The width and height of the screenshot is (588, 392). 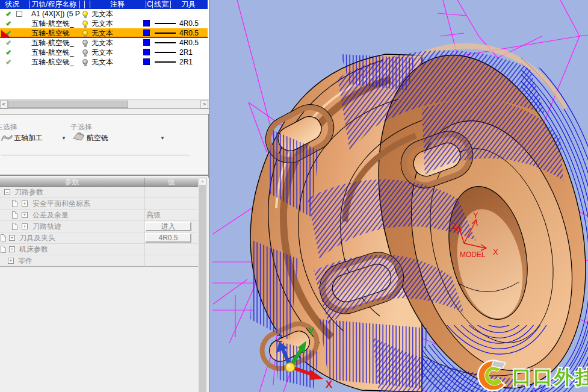 I want to click on secondary-select-label: 子选择, so click(x=81, y=128).